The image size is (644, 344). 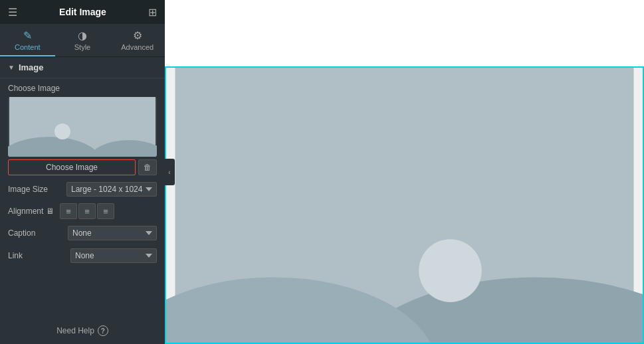 What do you see at coordinates (103, 331) in the screenshot?
I see `help-icon: ?` at bounding box center [103, 331].